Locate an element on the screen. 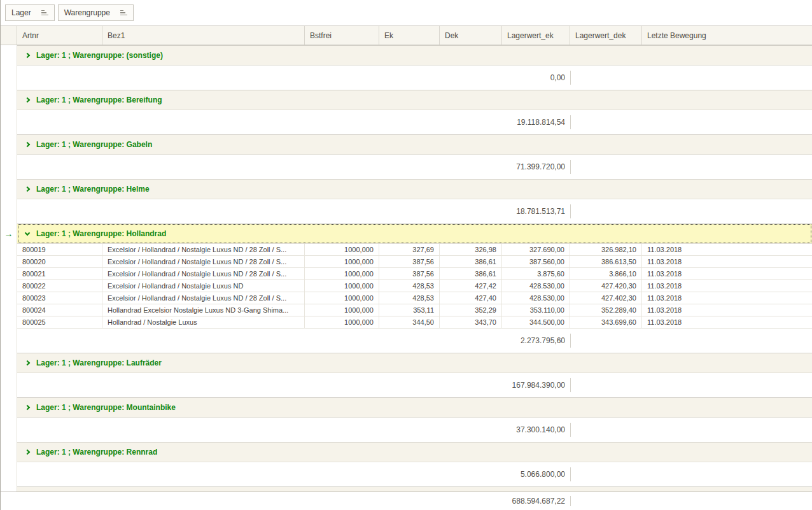 The width and height of the screenshot is (812, 510). group-row: → Lager: 1 ; Warengruppe: Laufräder is located at coordinates (406, 363).